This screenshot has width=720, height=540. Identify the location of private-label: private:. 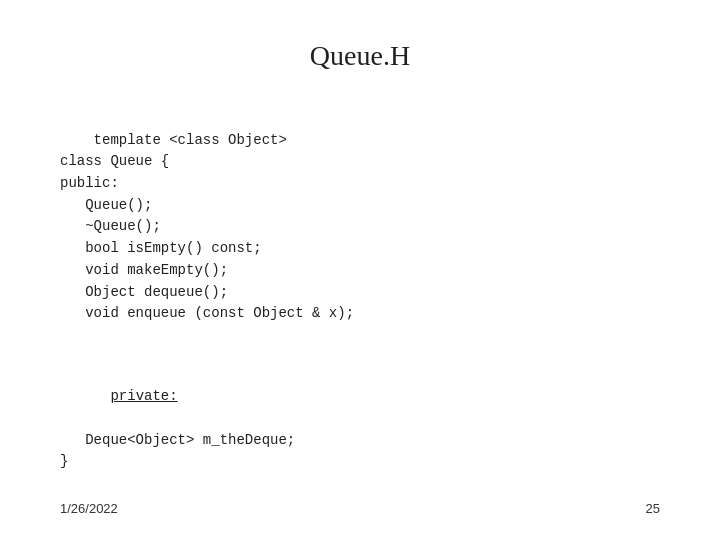
(144, 396).